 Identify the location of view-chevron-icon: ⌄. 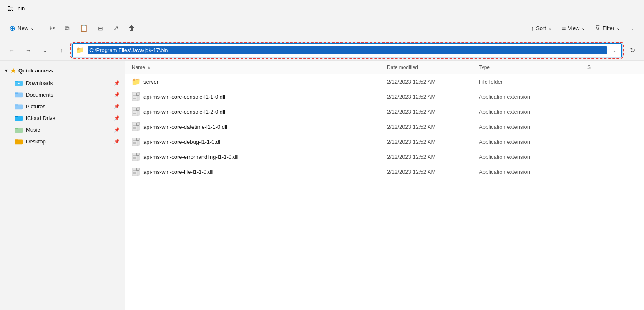
(583, 28).